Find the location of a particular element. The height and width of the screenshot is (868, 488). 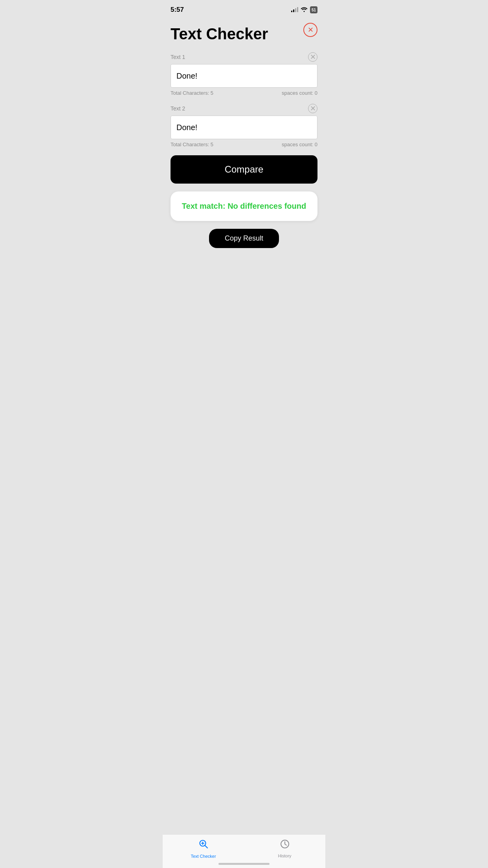

main-content: Text 1 ✕ Total Characters: 5 spaces coun… is located at coordinates (244, 150).